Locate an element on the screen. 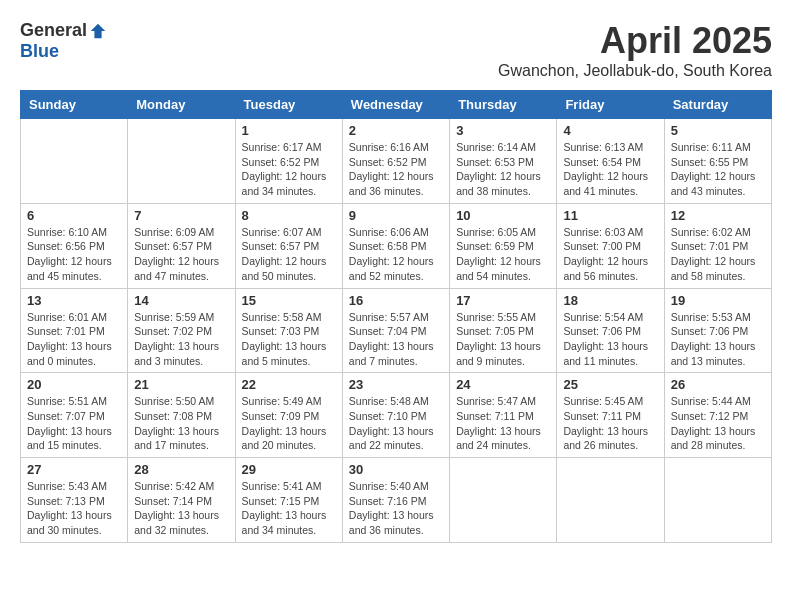 The image size is (792, 612). day-info: Sunrise: 5:45 AM Sunset: 7:11 PM Dayligh… is located at coordinates (610, 424).